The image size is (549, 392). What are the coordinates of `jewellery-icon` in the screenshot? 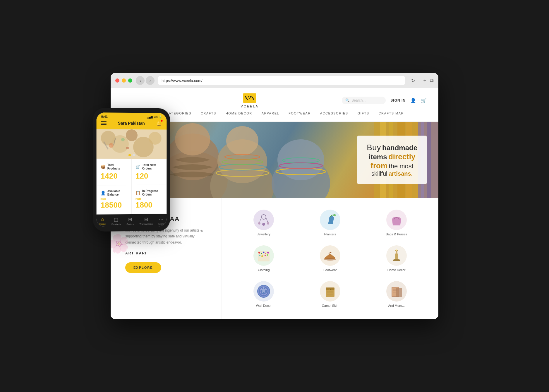 It's located at (264, 220).